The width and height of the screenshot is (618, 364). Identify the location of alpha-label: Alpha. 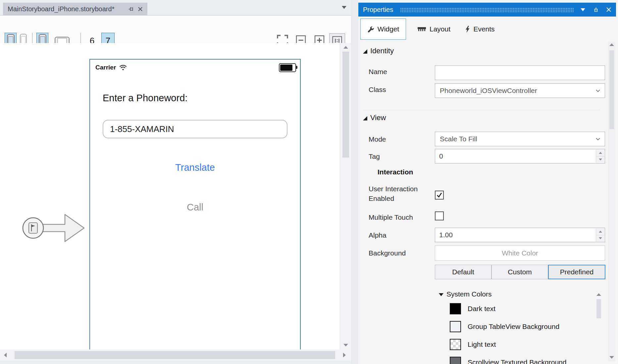
(378, 235).